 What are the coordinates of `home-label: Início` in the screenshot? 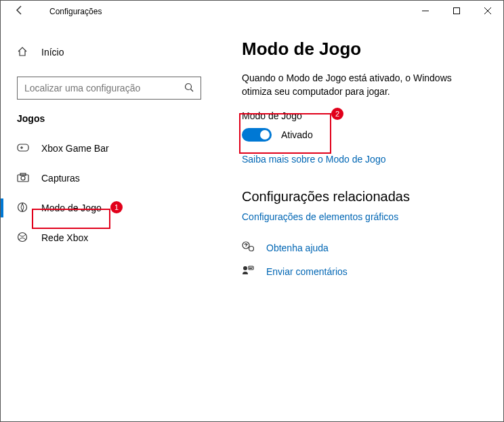 It's located at (53, 52).